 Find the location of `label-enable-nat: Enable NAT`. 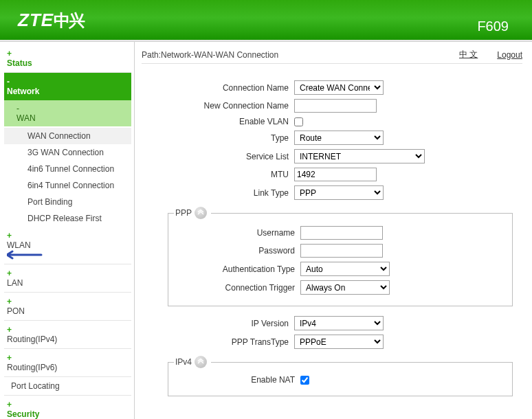

label-enable-nat: Enable NAT is located at coordinates (237, 380).